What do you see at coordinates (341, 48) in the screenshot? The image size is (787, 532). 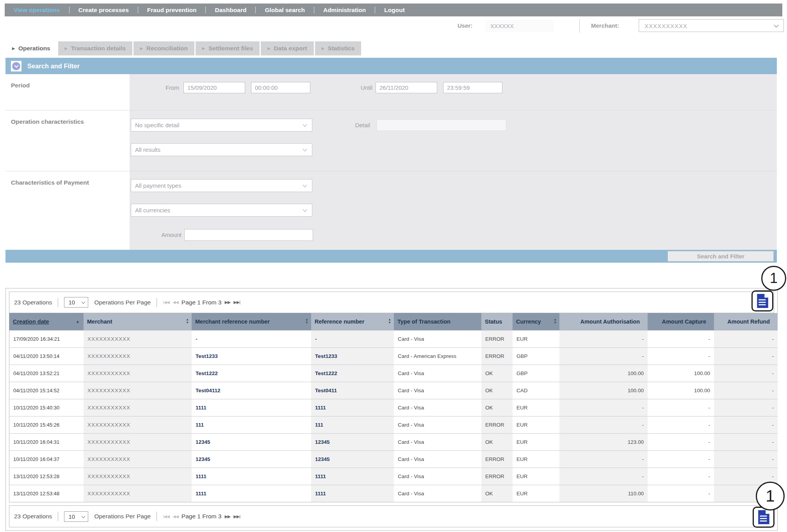 I see `tab-label: Statistics` at bounding box center [341, 48].